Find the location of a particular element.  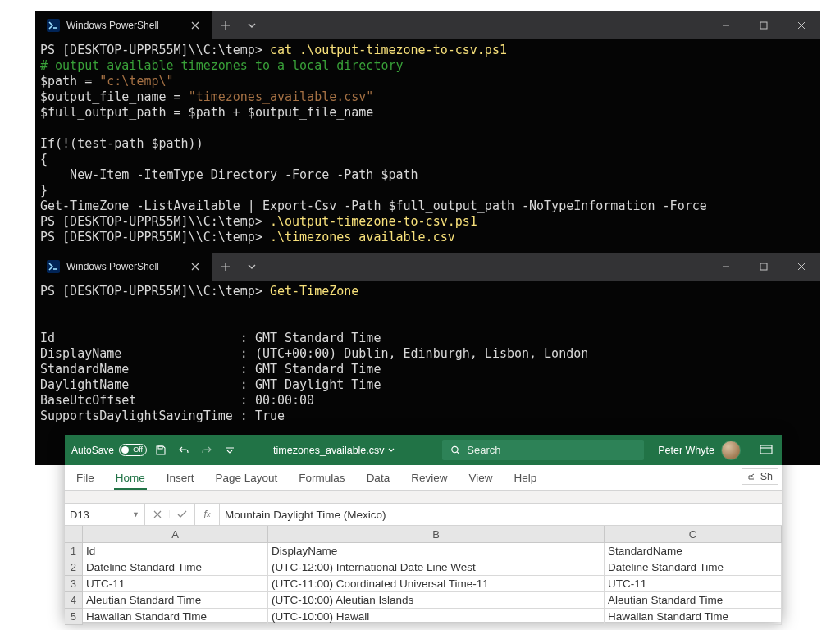

qat-customize-button is located at coordinates (230, 450).